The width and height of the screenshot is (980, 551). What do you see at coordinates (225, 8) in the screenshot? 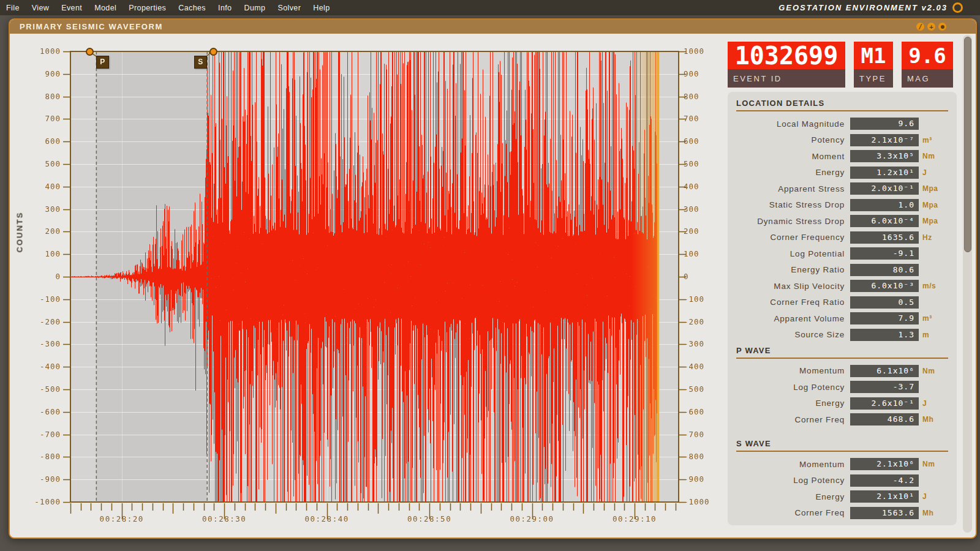
I see `menu-item-info: Info` at bounding box center [225, 8].